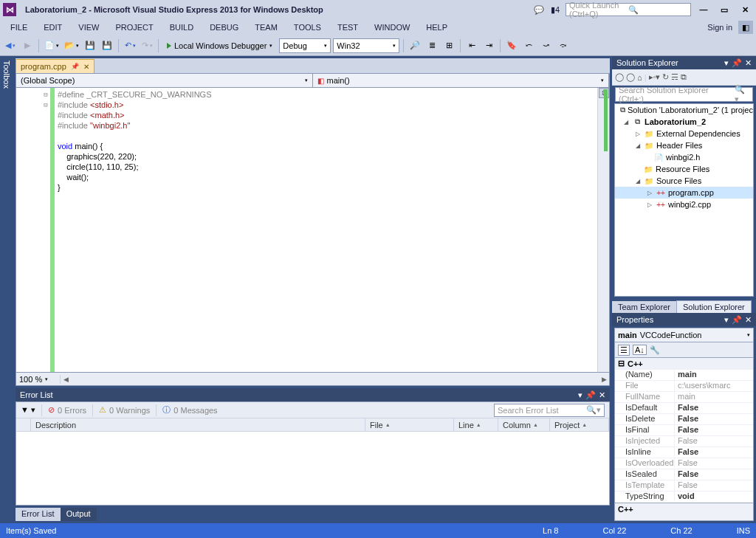  What do you see at coordinates (107, 46) in the screenshot?
I see `save-all-button: 💾` at bounding box center [107, 46].